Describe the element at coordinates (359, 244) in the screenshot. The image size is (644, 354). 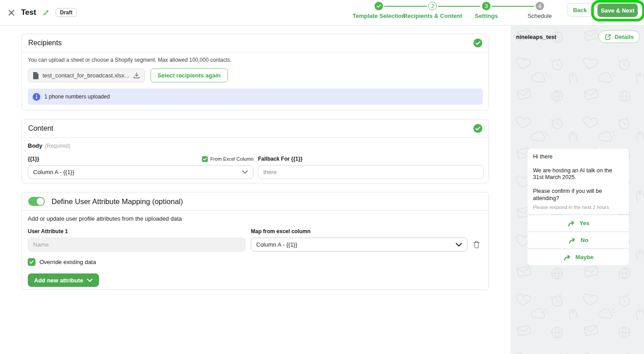
I see `map-column-select: Column A - {{1}}` at that location.